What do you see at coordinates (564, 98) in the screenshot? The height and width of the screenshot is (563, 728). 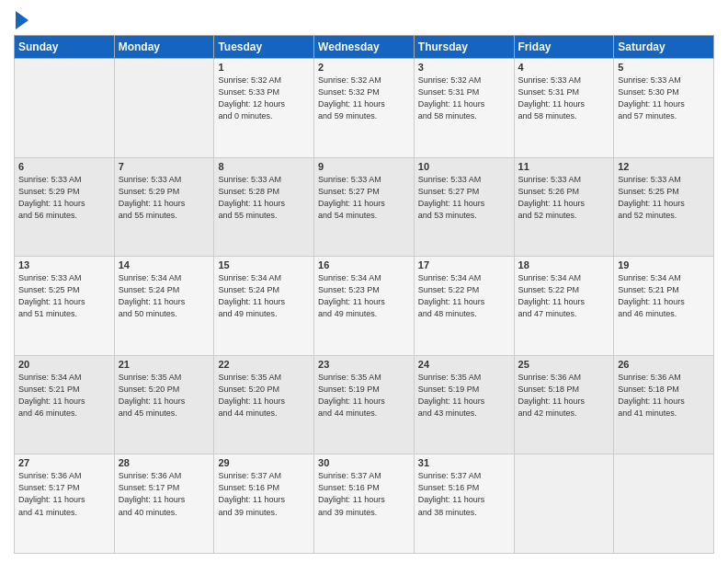 I see `day-info: Sunrise: 5:33 AMSunset: 5:31 PMDaylight:…` at bounding box center [564, 98].